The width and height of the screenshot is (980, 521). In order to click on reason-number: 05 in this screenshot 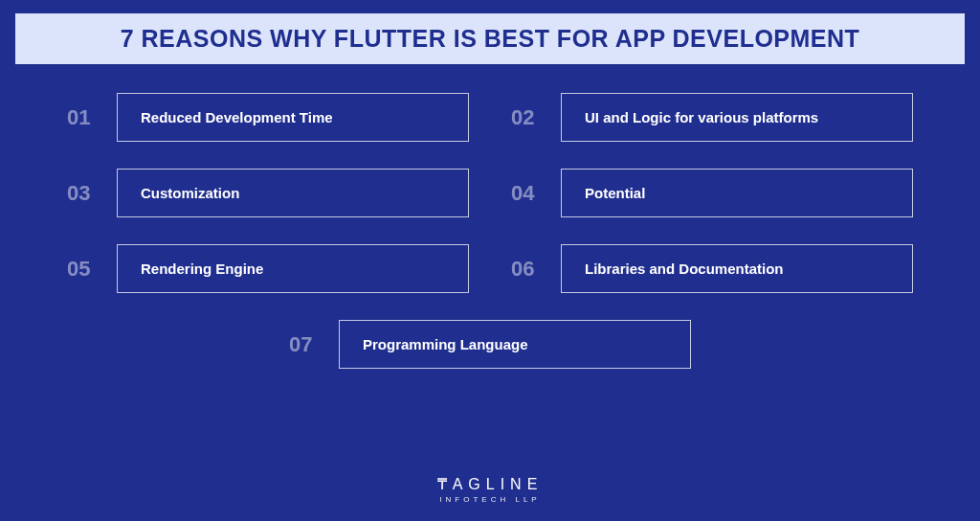, I will do `click(83, 269)`.